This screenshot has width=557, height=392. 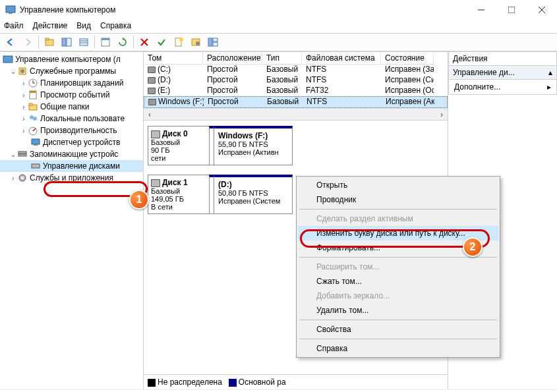 I want to click on disk-icon, so click(x=156, y=134).